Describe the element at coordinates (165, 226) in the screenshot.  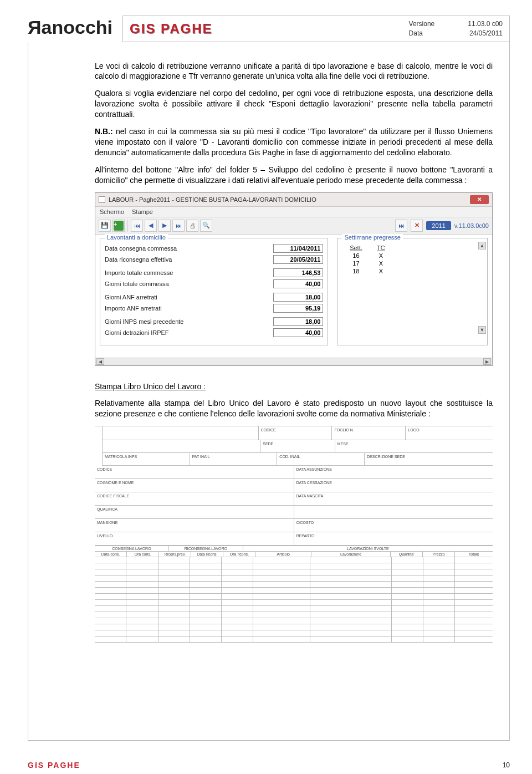
I see `next-icon: ▶` at that location.